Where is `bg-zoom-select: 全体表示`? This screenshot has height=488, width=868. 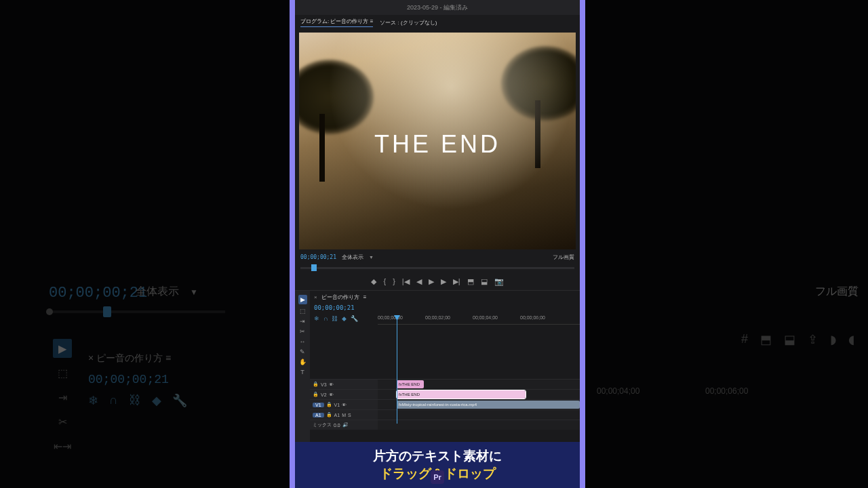 bg-zoom-select: 全体表示 is located at coordinates (157, 291).